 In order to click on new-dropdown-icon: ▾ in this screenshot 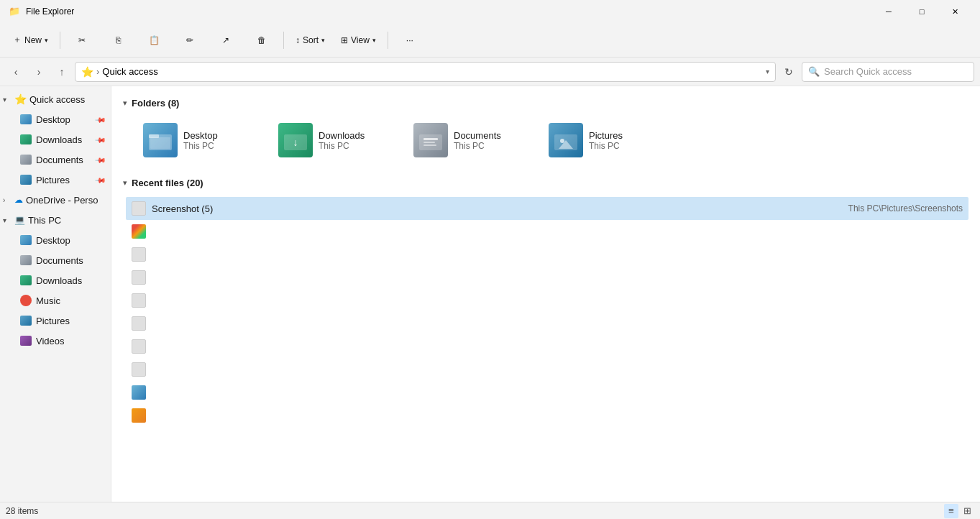, I will do `click(46, 40)`.